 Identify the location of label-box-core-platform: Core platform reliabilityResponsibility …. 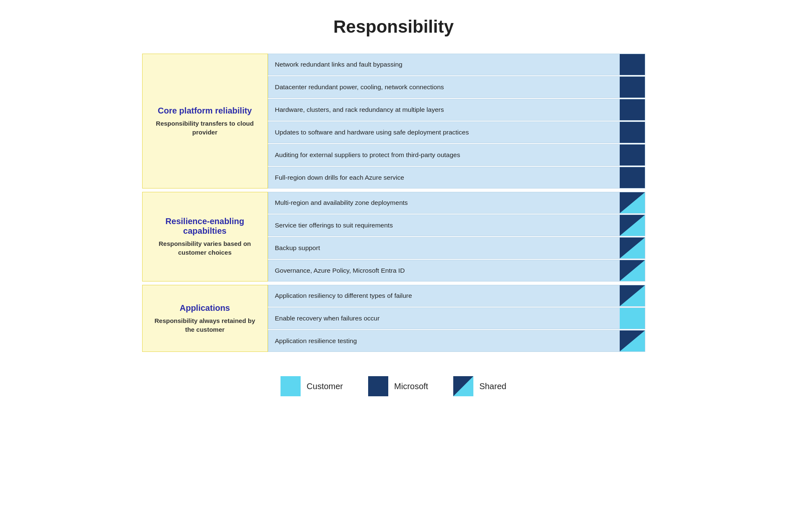
(205, 121).